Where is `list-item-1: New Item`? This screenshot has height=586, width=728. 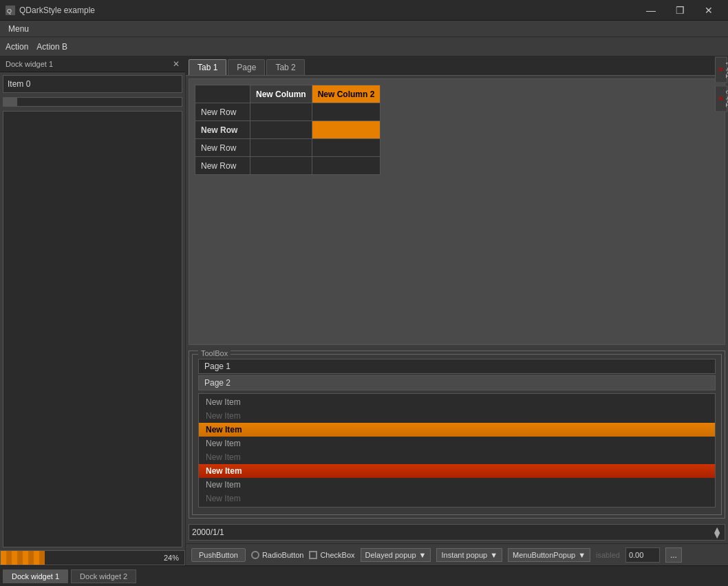
list-item-1: New Item is located at coordinates (457, 402).